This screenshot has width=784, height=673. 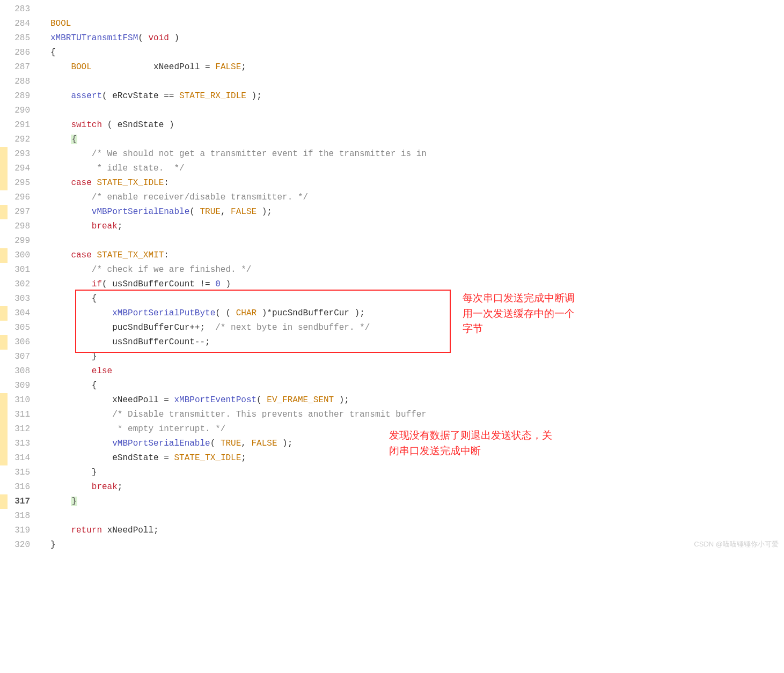 I want to click on line-number: 313, so click(x=19, y=444).